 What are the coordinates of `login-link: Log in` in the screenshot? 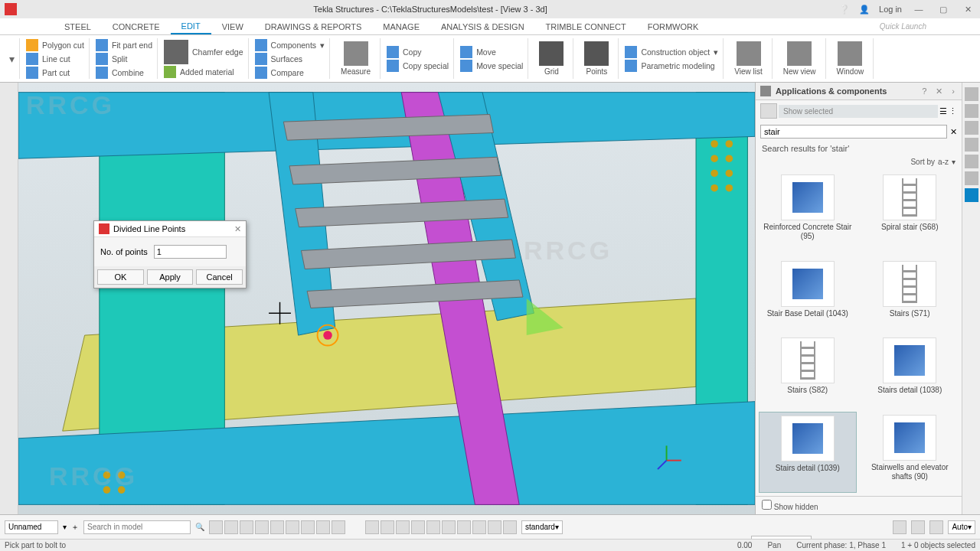 It's located at (890, 9).